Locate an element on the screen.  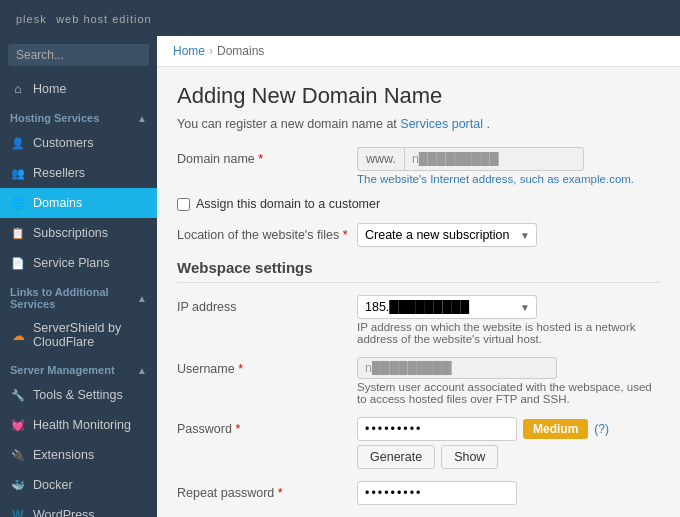
password-row: Password * Medium (?) Generate Show is located at coordinates (418, 443).